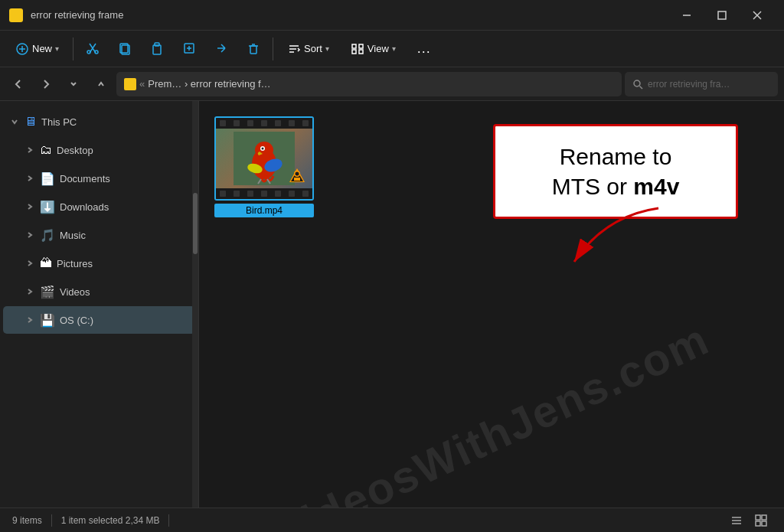 Image resolution: width=784 pixels, height=532 pixels. Describe the element at coordinates (84, 207) in the screenshot. I see `downloads-label: Downloads` at that location.